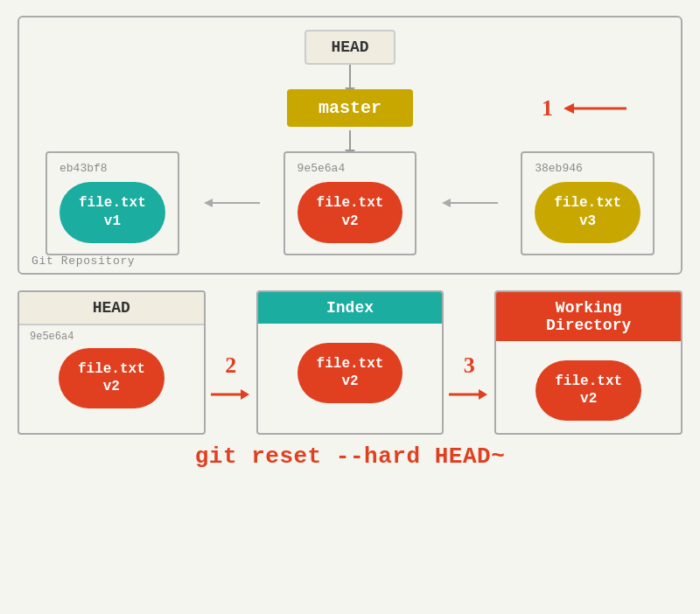 The height and width of the screenshot is (614, 700). I want to click on head-label: HEAD, so click(350, 47).